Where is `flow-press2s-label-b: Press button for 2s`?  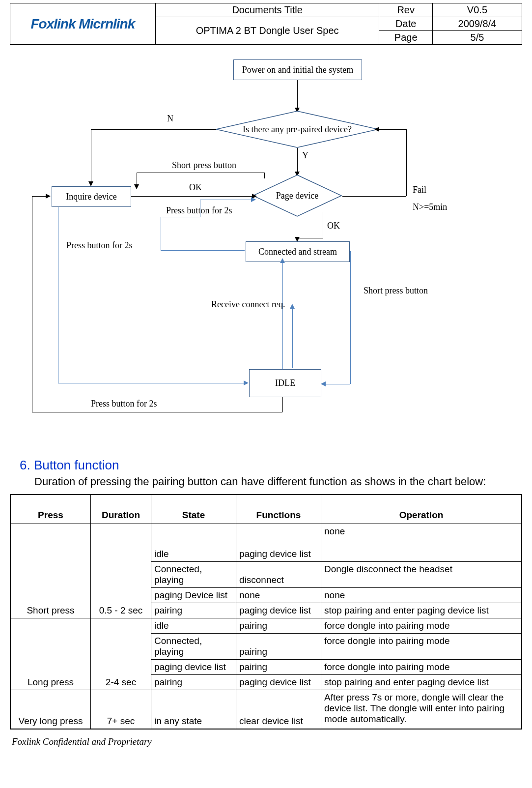 flow-press2s-label-b: Press button for 2s is located at coordinates (99, 246).